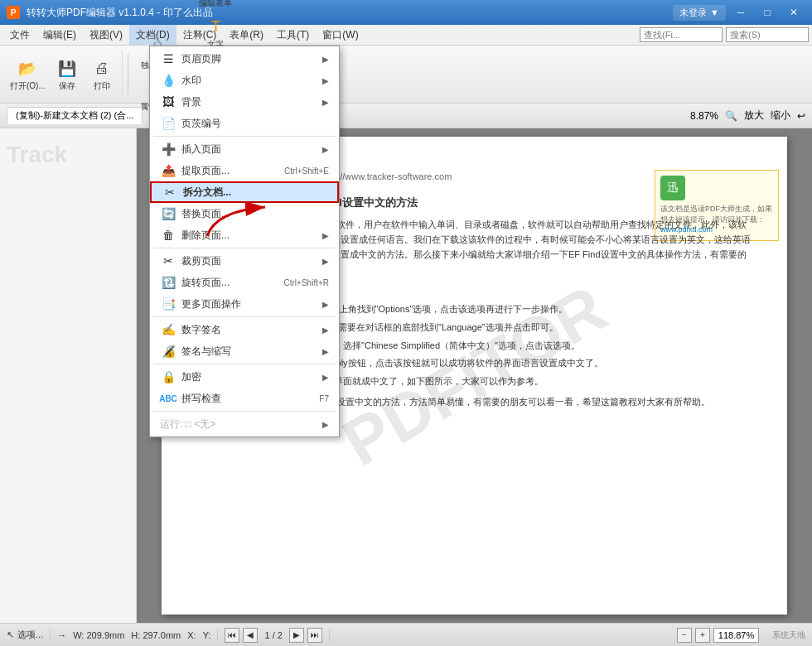 The width and height of the screenshot is (812, 646). I want to click on run-arrow: ▶, so click(326, 424).